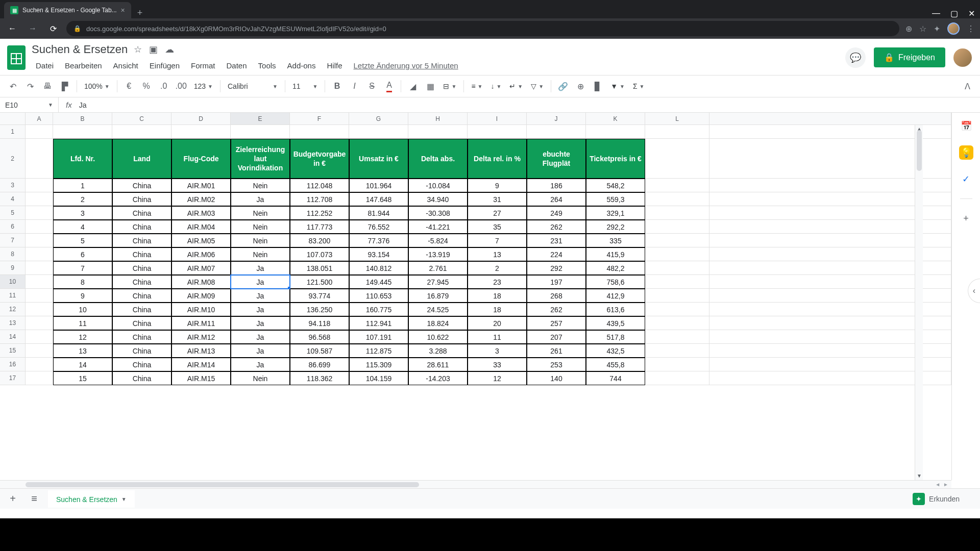 The image size is (980, 551). I want to click on sheet-tab: Suchen & Ersetzen ▼, so click(91, 499).